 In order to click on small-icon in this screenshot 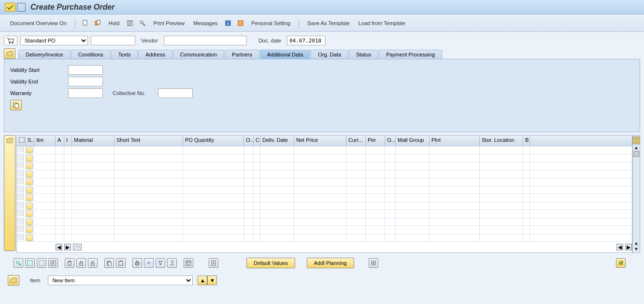, I will do `click(21, 7)`.